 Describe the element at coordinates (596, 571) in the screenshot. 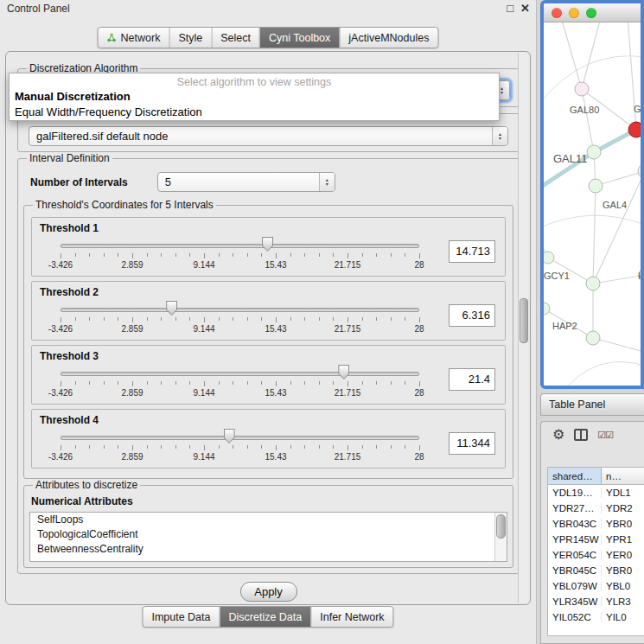

I see `table-row: YBR045CYBR0` at that location.